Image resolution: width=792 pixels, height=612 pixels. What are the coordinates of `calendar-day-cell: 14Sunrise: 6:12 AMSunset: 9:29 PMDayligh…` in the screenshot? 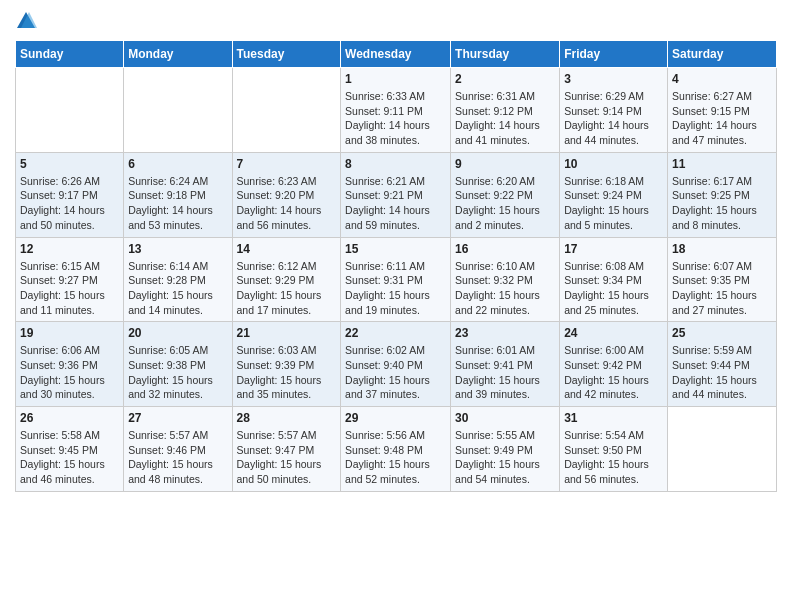 It's located at (286, 280).